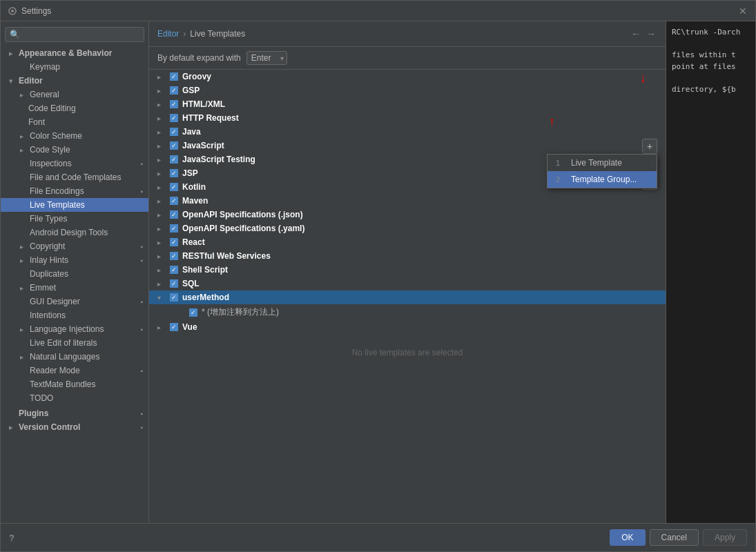  What do you see at coordinates (162, 146) in the screenshot?
I see `expand-icon: ▸` at bounding box center [162, 146].